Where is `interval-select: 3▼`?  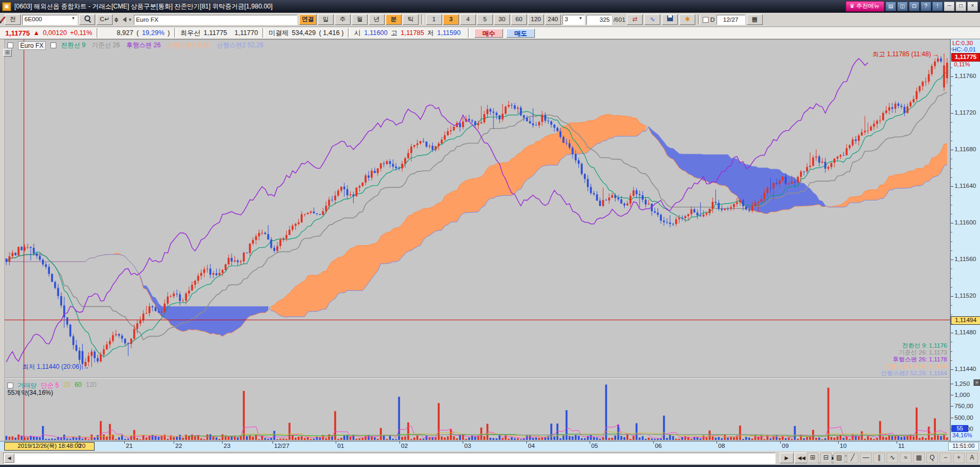
interval-select: 3▼ is located at coordinates (574, 20).